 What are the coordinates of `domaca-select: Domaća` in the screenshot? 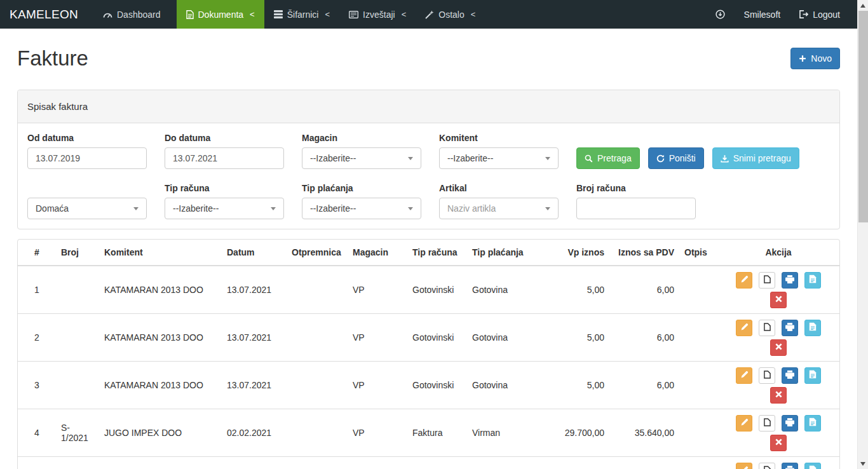 It's located at (87, 208).